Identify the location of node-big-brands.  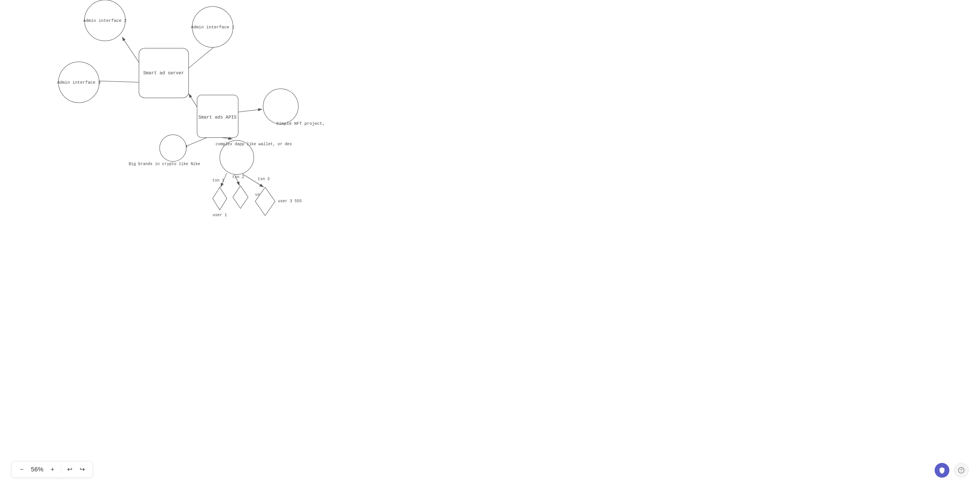
(173, 148).